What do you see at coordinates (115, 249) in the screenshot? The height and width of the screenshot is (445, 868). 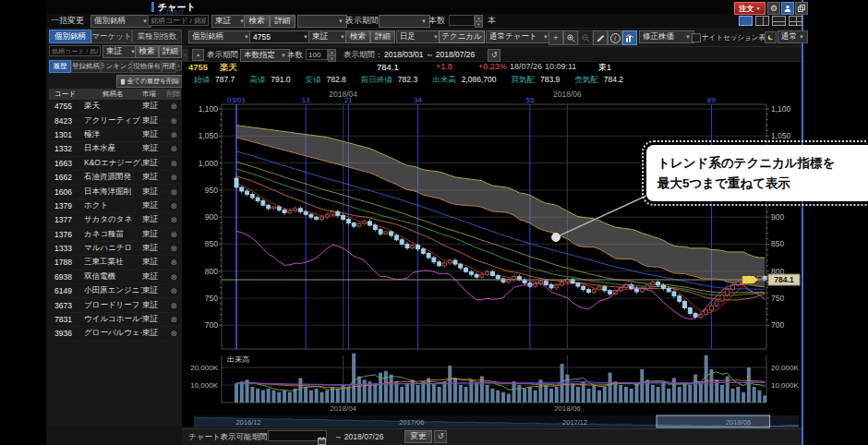 I see `table-row: 1333マルハニチロ東証⊗` at bounding box center [115, 249].